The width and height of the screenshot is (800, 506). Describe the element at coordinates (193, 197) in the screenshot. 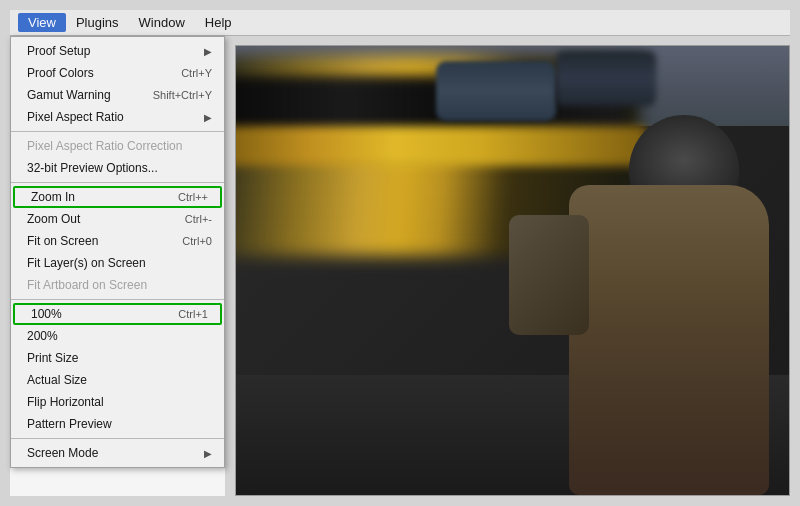

I see `zoom-in-shortcut: Ctrl++` at that location.